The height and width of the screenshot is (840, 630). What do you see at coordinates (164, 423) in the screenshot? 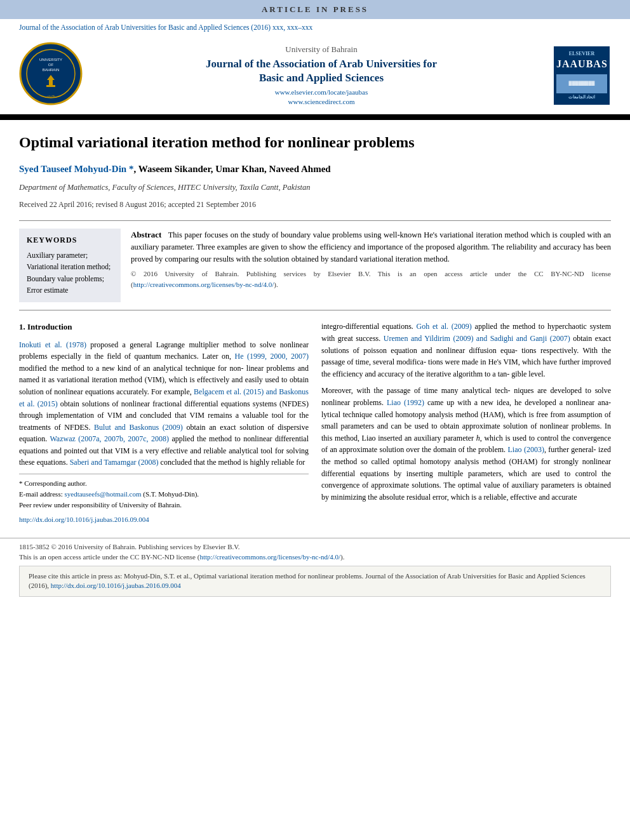
I see `col-left: 1. Introduction Inokuti et al. (1978) pr…` at bounding box center [164, 423].